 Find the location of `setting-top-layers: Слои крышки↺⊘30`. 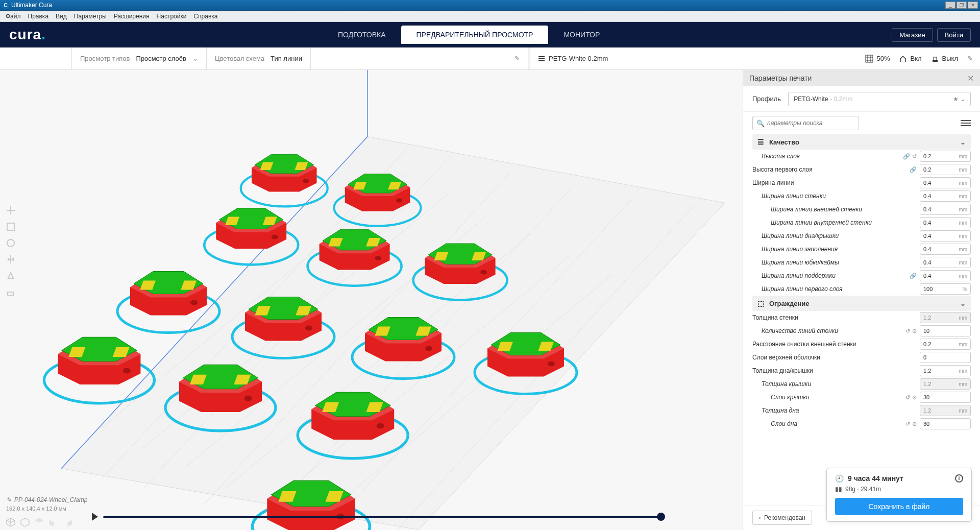

setting-top-layers: Слои крышки↺⊘30 is located at coordinates (862, 397).